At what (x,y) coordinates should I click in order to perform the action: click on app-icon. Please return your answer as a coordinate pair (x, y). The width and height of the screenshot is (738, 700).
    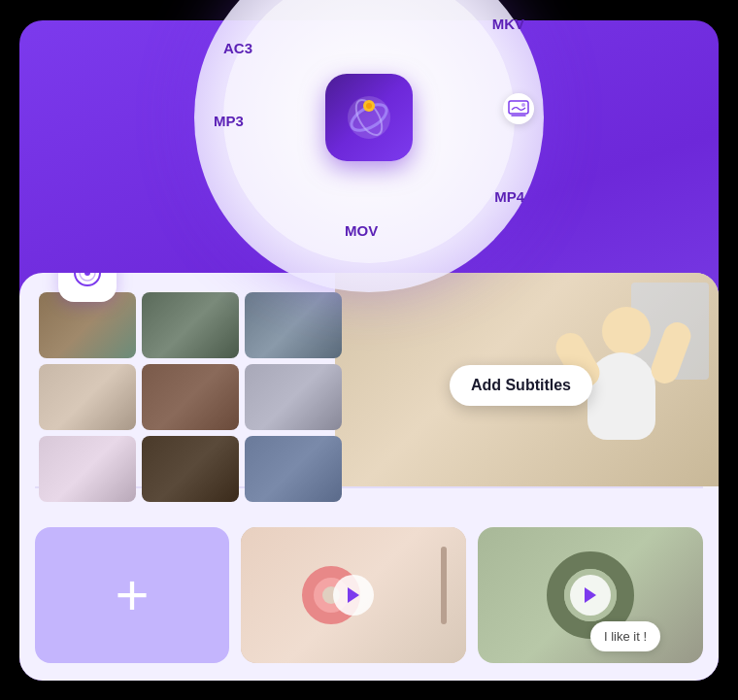
    Looking at the image, I should click on (369, 117).